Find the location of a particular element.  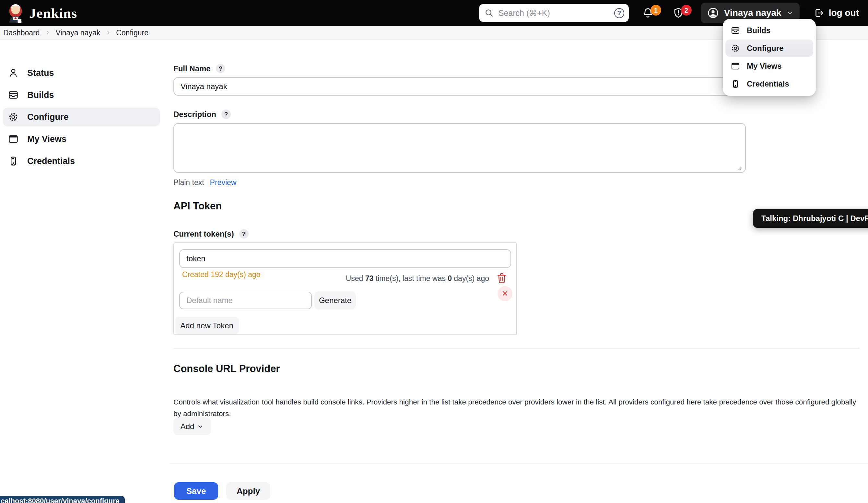

close-icon: ✕ is located at coordinates (505, 294).